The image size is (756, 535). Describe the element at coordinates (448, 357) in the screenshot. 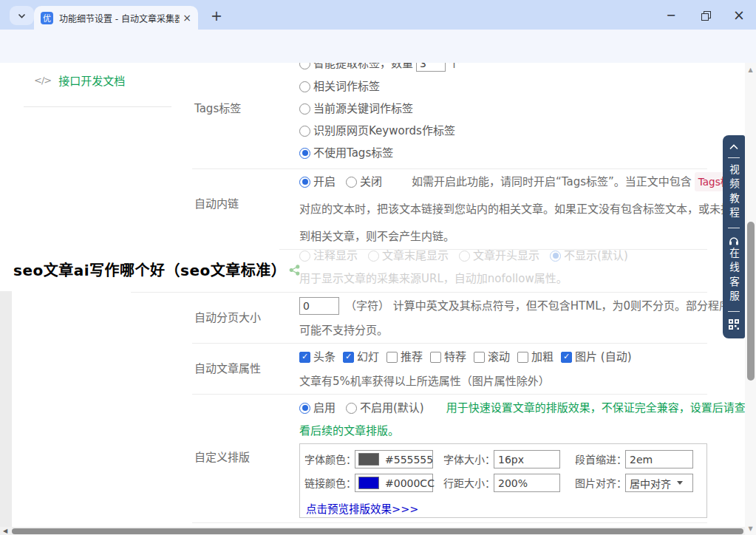

I see `checkbox-option: 特荐` at that location.